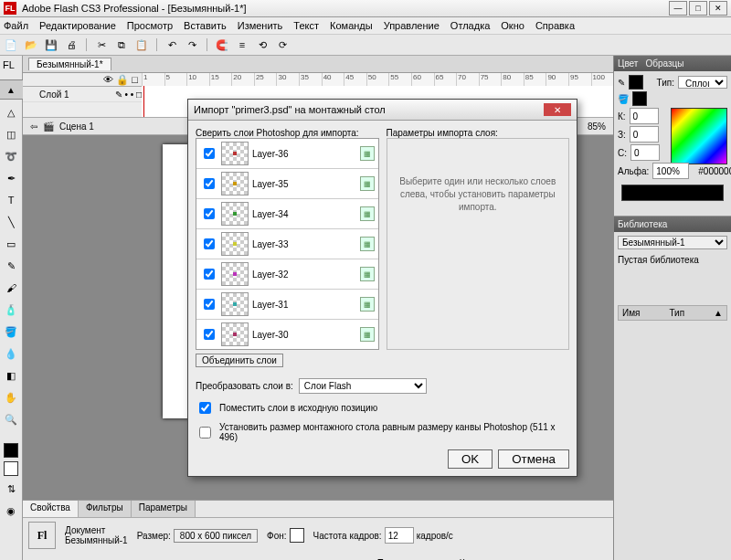 The width and height of the screenshot is (731, 560). I want to click on bg-swatch, so click(297, 535).